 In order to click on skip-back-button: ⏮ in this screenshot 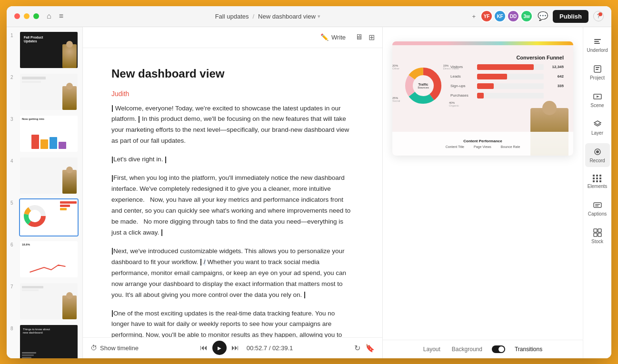, I will do `click(204, 348)`.